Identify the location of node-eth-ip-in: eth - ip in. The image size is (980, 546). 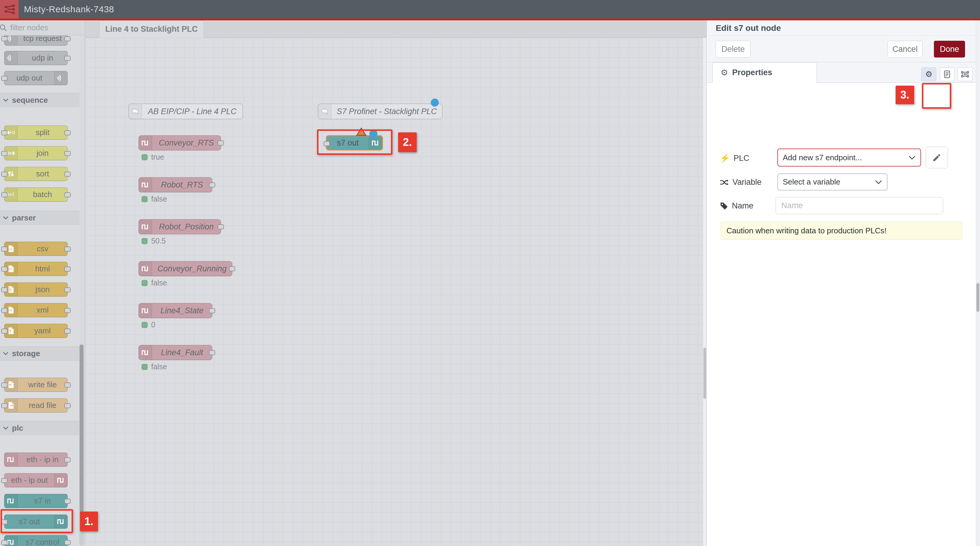
(36, 460).